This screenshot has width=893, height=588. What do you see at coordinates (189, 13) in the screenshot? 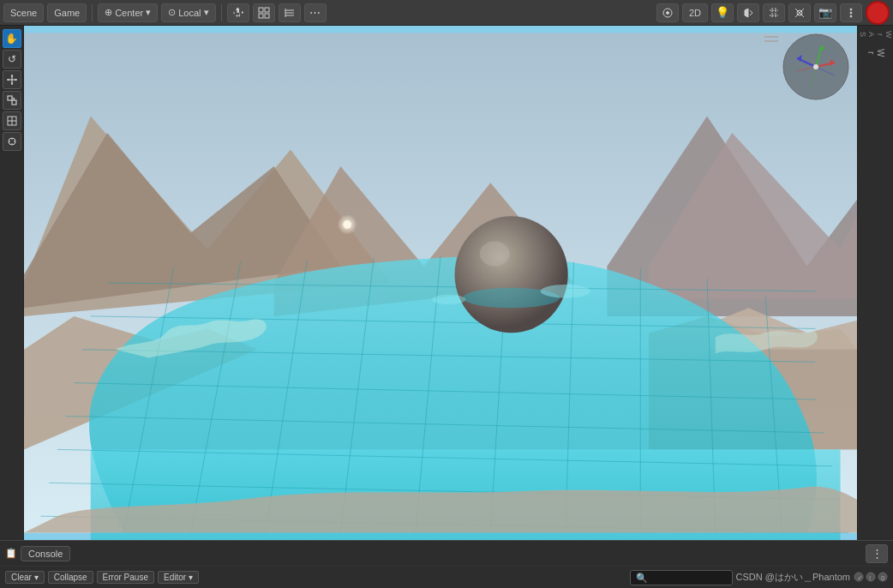
I see `local-label: Local` at bounding box center [189, 13].